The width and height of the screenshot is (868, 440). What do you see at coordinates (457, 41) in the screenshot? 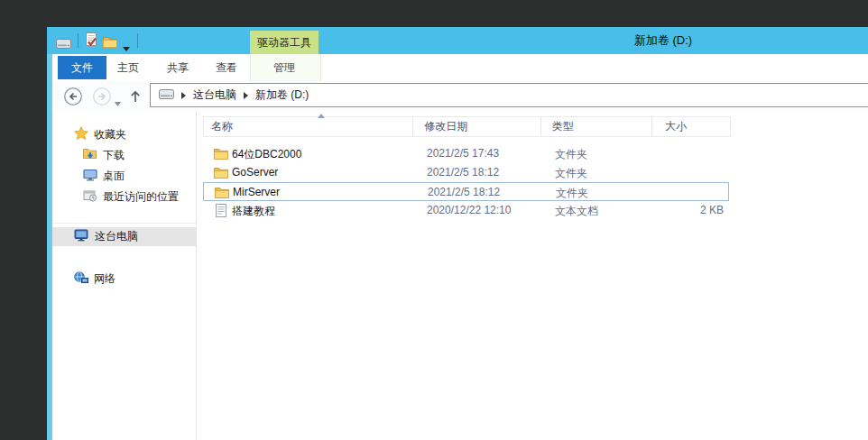
I see `titlebar: 驱动器工具 新加卷 (D:)` at bounding box center [457, 41].